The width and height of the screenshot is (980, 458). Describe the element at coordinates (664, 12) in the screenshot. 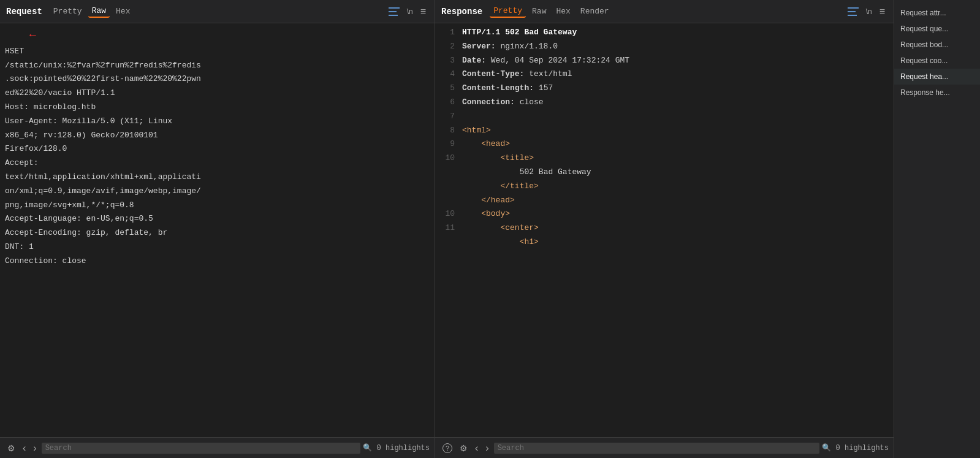

I see `response-header: Response Pretty Raw Hex Render \n ≡` at that location.